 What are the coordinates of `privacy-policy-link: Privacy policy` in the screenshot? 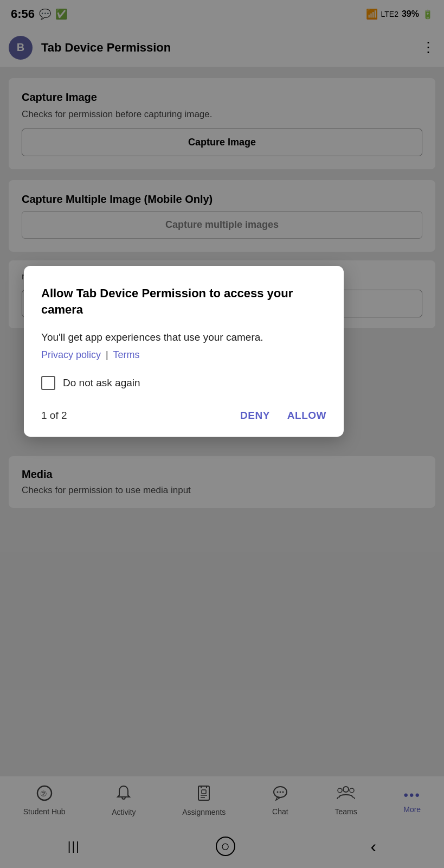 It's located at (71, 355).